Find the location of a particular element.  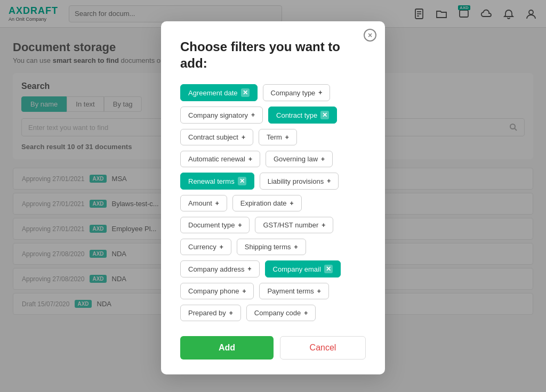

filter-label: Contract subject is located at coordinates (213, 137).